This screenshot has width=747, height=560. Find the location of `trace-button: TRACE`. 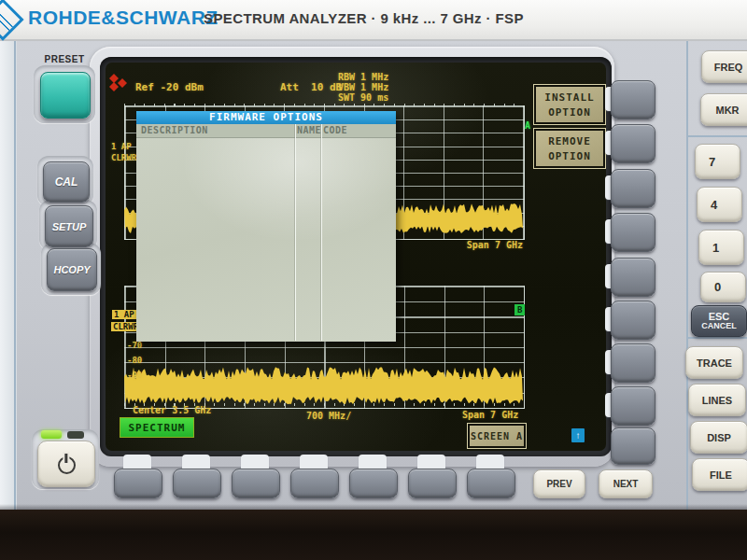

trace-button: TRACE is located at coordinates (714, 362).